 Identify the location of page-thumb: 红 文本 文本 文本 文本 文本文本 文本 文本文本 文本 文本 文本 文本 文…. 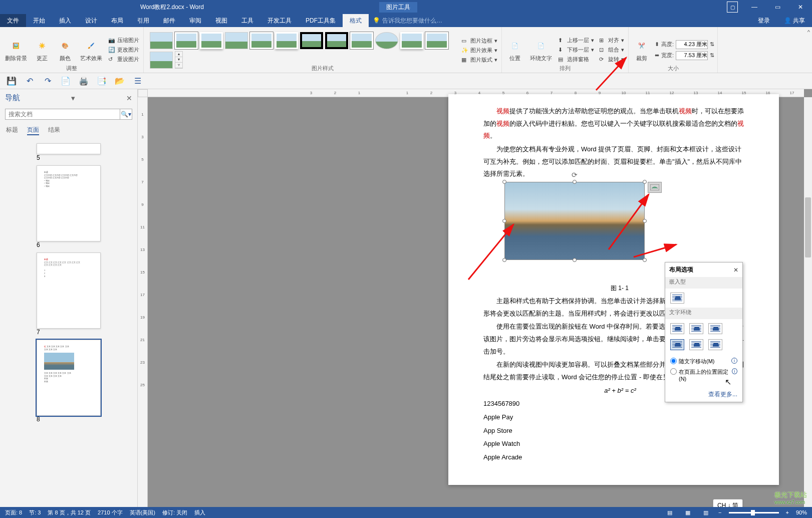
(69, 381).